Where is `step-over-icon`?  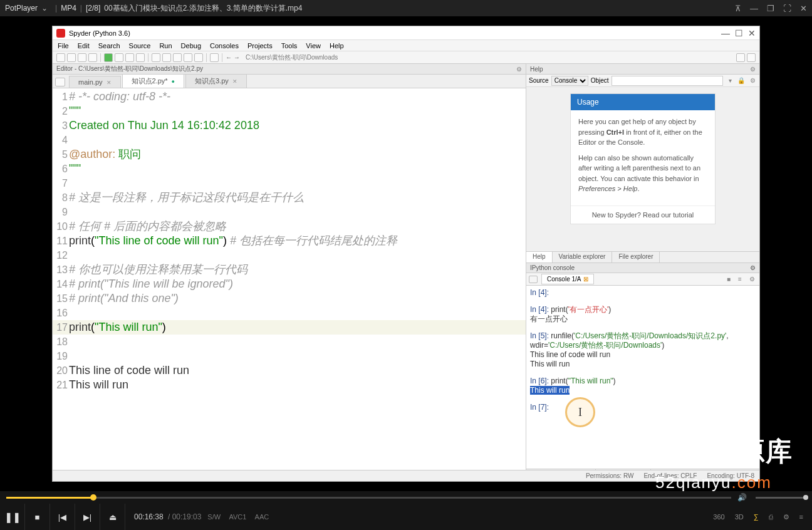
step-over-icon is located at coordinates (156, 58).